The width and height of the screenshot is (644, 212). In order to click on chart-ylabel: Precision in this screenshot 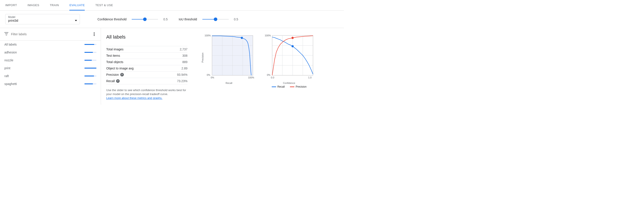, I will do `click(202, 57)`.